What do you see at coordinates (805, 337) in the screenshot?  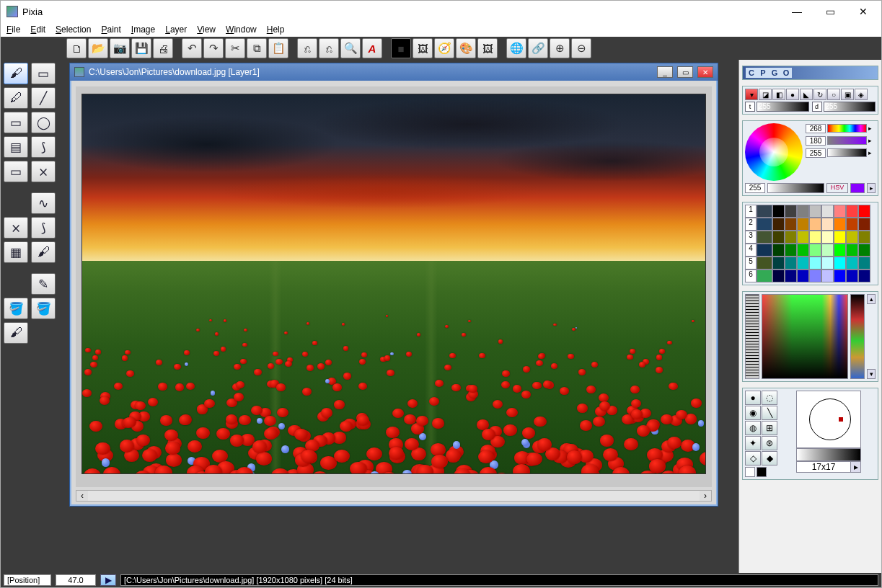 I see `gradient-field` at bounding box center [805, 337].